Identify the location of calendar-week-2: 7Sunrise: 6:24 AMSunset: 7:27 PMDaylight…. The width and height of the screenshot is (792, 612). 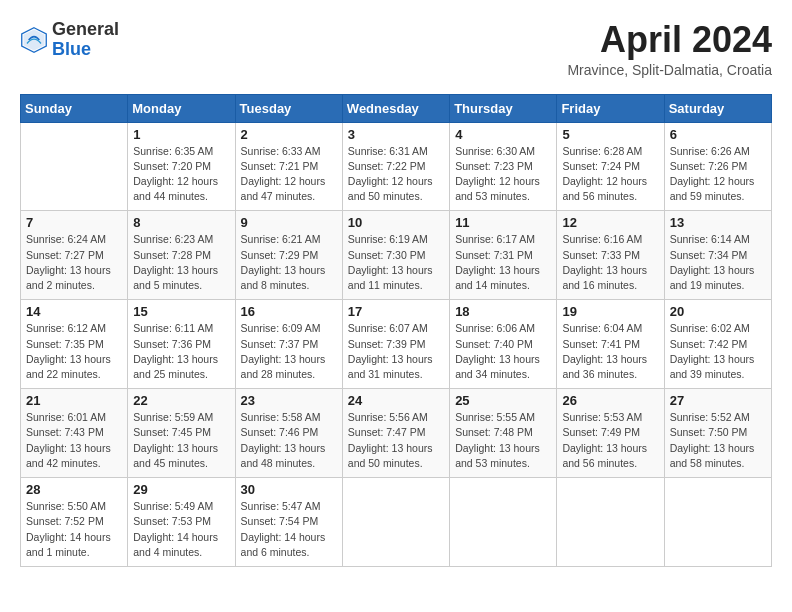
(396, 256).